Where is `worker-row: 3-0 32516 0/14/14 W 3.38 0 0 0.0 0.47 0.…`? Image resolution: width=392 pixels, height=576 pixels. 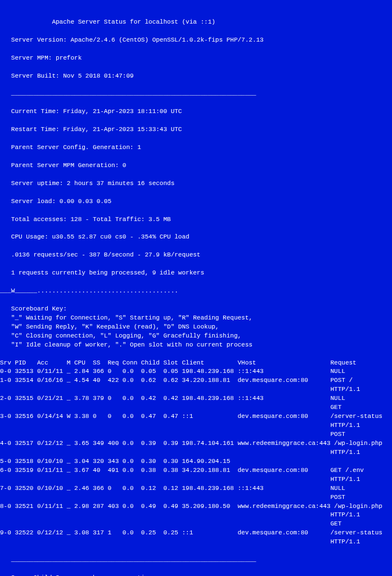
worker-row: 3-0 32516 0/14/14 W 3.38 0 0 0.0 0.47 0.… is located at coordinates (191, 425).